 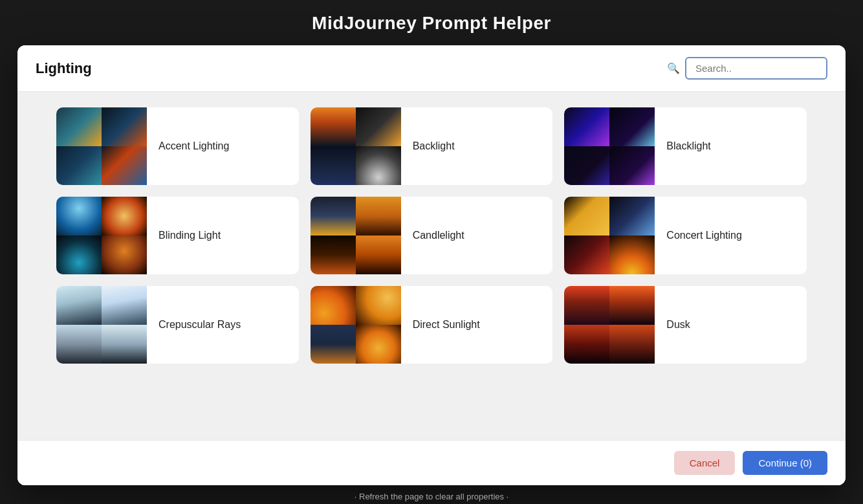 I want to click on card-label-blacklight: Blacklight, so click(x=731, y=146).